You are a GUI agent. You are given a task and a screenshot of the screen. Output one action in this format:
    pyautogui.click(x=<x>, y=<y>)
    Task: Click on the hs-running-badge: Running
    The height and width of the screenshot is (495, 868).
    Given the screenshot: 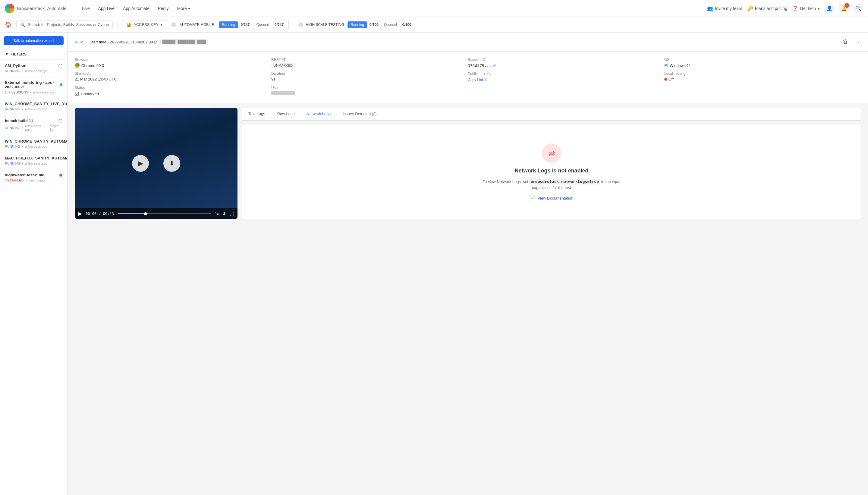 What is the action you would take?
    pyautogui.click(x=357, y=24)
    